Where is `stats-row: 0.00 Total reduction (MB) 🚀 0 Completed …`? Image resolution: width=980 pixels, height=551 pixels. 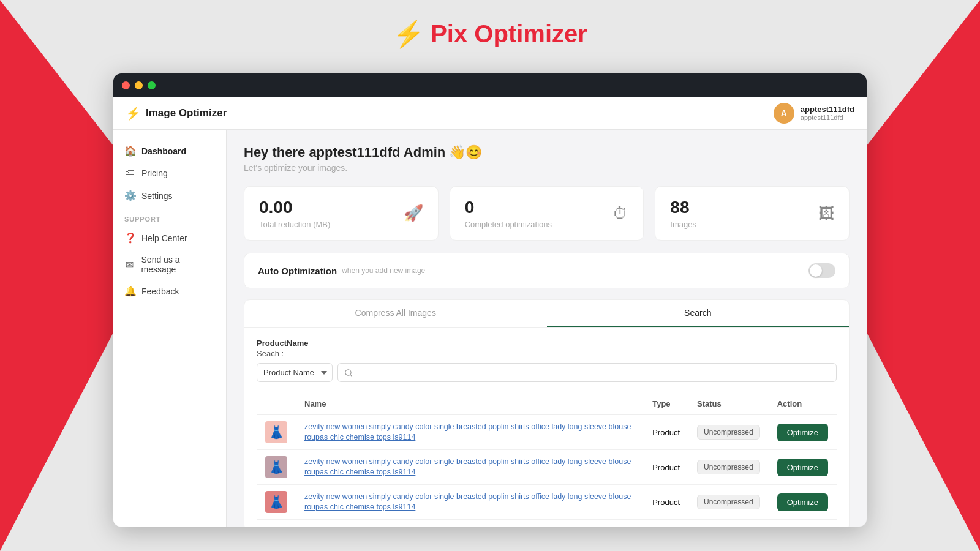 stats-row: 0.00 Total reduction (MB) 🚀 0 Completed … is located at coordinates (546, 213).